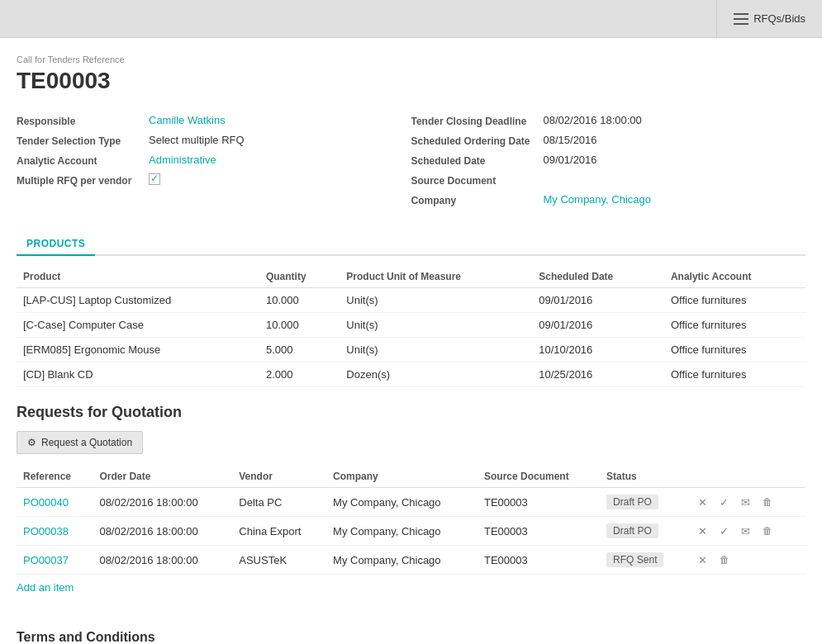  Describe the element at coordinates (644, 560) in the screenshot. I see `rfq-status: RFQ Sent` at that location.